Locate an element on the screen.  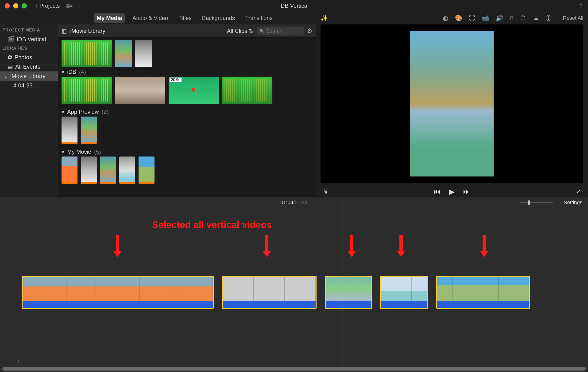
film-icon: ▤ is located at coordinates (10, 67).